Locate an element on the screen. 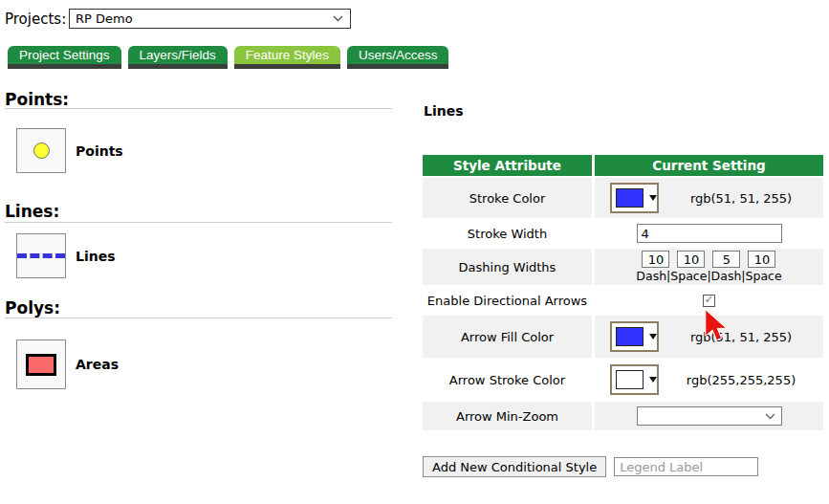 This screenshot has width=829, height=504. table-row-arrow-fill-color: Arrow Fill Color rgb(51, 51, 255) is located at coordinates (623, 337).